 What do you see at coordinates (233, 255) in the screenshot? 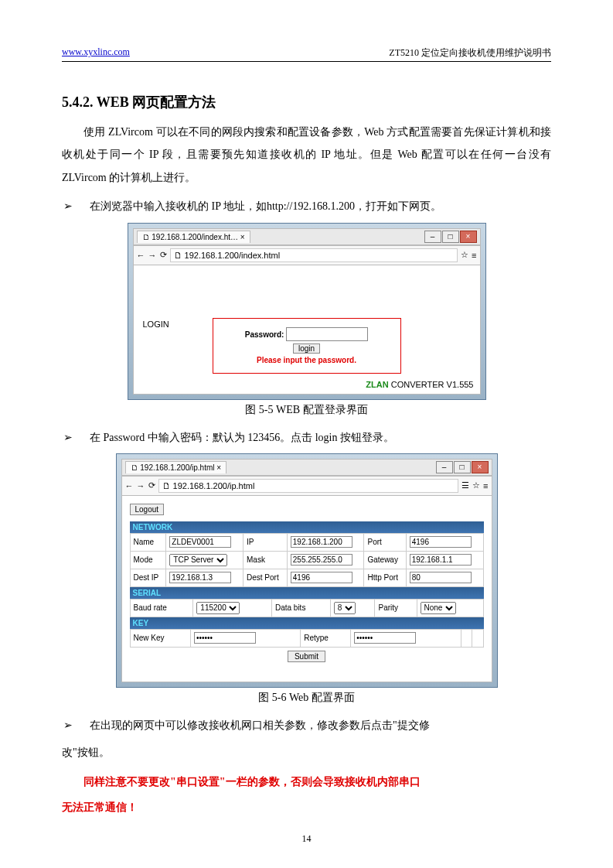
I see `url-text: 192.168.1.200/index.html` at bounding box center [233, 255].